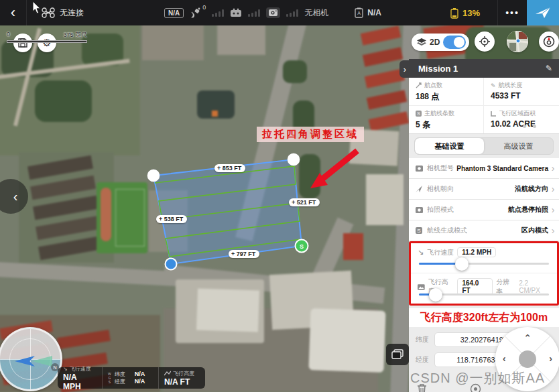  I want to click on start-flight-button, so click(543, 13).